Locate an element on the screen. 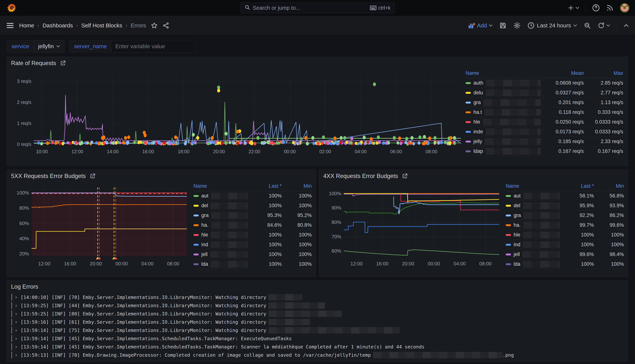  new-button is located at coordinates (573, 8).